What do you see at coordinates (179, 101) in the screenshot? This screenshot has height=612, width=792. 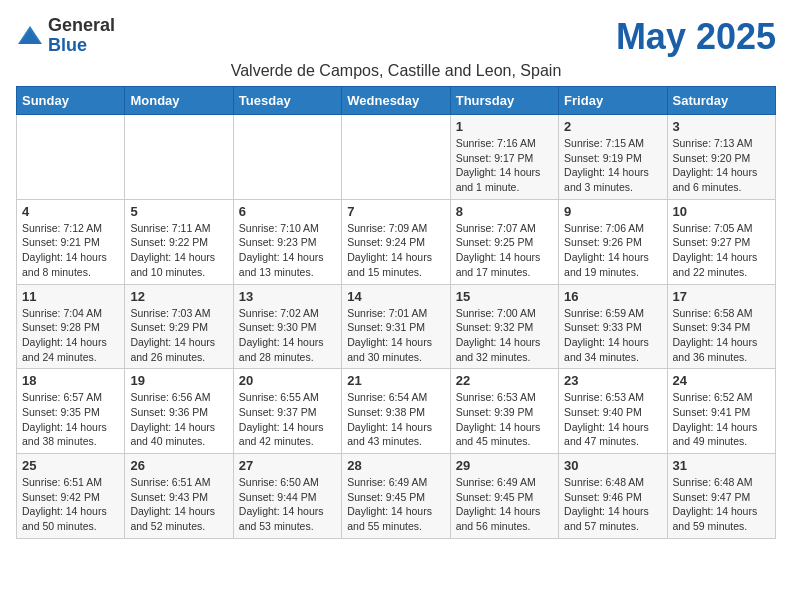 I see `header-cell-monday: Monday` at bounding box center [179, 101].